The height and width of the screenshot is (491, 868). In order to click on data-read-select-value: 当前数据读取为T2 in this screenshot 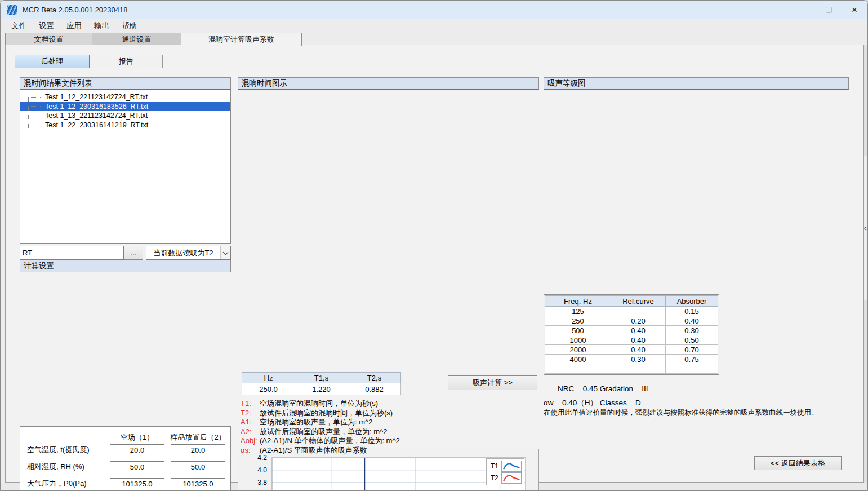, I will do `click(184, 253)`.